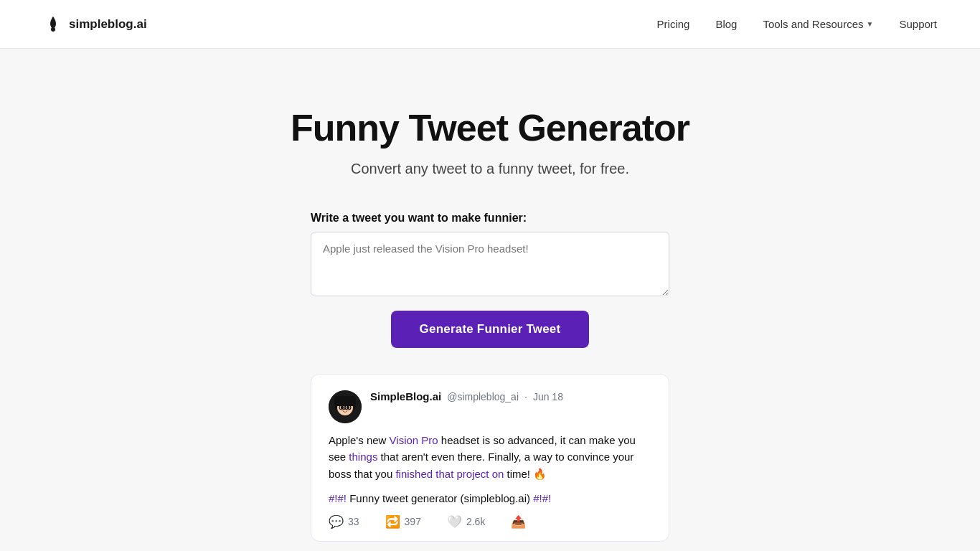  Describe the element at coordinates (490, 280) in the screenshot. I see `form-section: Write a tweet you want to make funnier: …` at that location.